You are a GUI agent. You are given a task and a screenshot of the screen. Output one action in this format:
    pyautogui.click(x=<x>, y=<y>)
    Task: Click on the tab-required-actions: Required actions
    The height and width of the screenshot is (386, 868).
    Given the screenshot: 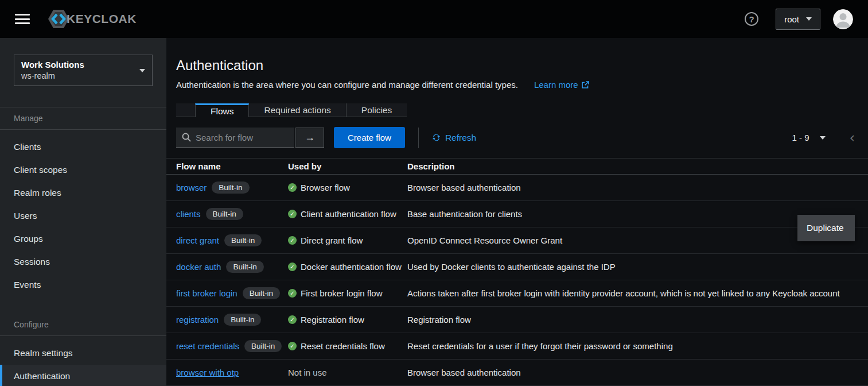 What is the action you would take?
    pyautogui.click(x=297, y=110)
    